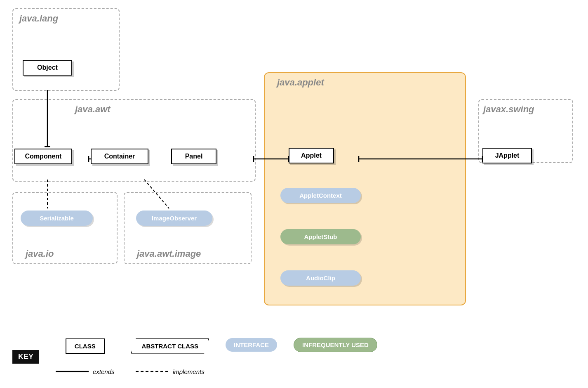  Describe the element at coordinates (301, 83) in the screenshot. I see `package-java-applet-label: java.applet` at that location.